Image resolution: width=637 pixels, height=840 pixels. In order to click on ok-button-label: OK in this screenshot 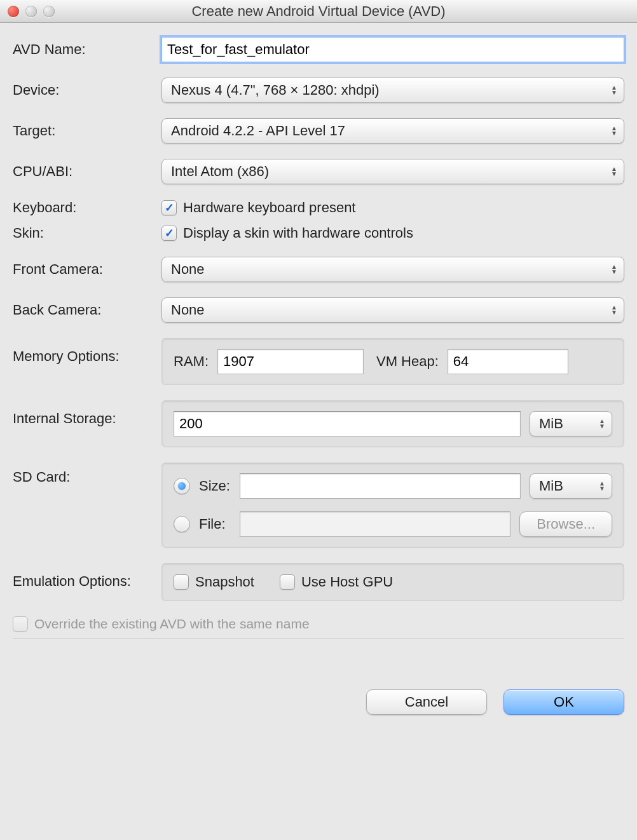, I will do `click(564, 702)`.